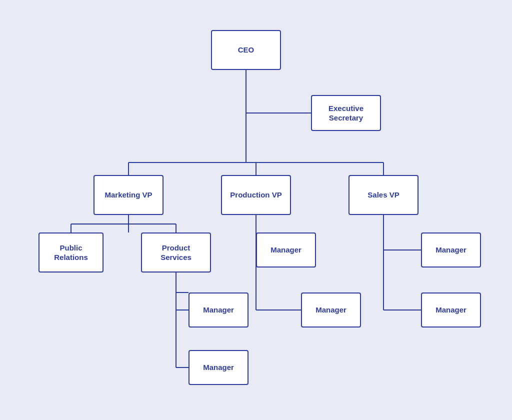  I want to click on prod-manager1-node: Manager, so click(286, 250).